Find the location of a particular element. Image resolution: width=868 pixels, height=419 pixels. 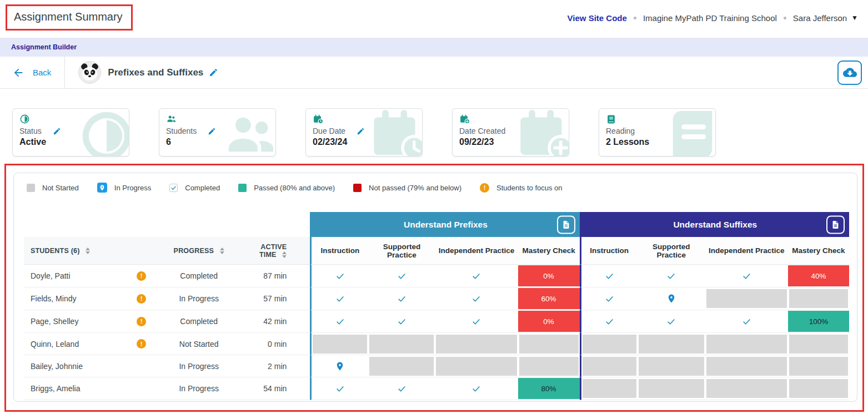

card-value: 6 is located at coordinates (221, 142).